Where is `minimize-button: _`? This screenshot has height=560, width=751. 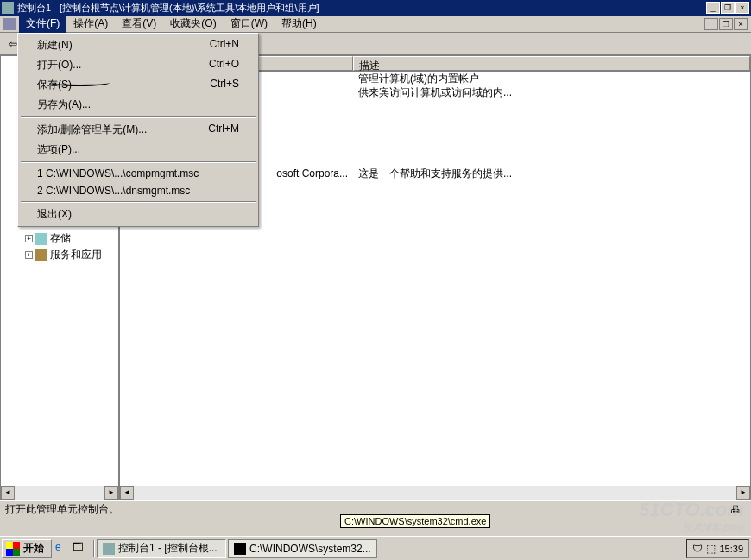 minimize-button: _ is located at coordinates (713, 8).